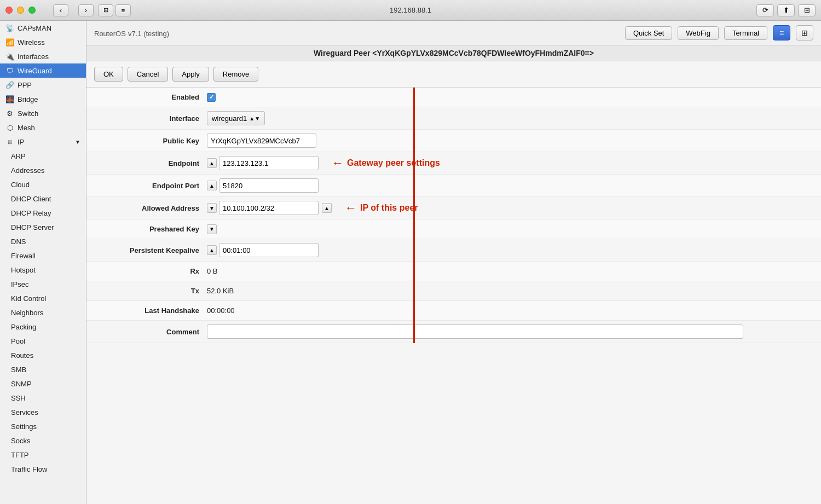 Image resolution: width=821 pixels, height=504 pixels. Describe the element at coordinates (46, 256) in the screenshot. I see `sidebar-item-label: Firewall` at that location.